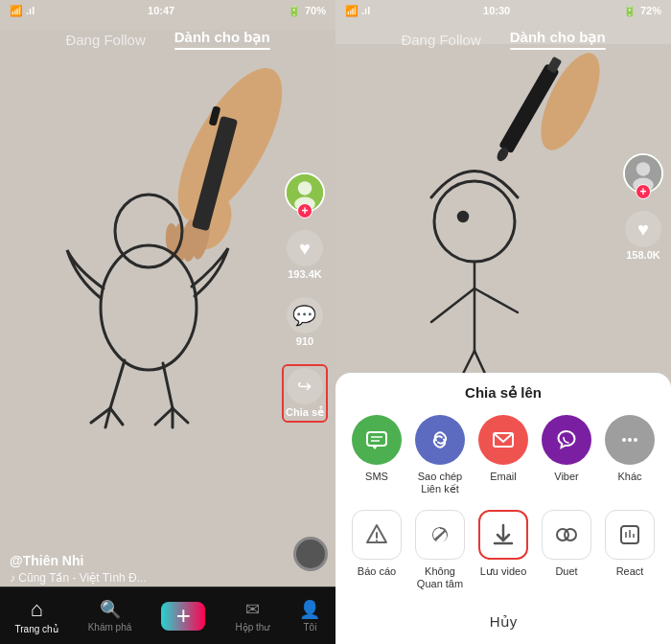  Describe the element at coordinates (630, 455) in the screenshot. I see `share-more: Khác` at that location.